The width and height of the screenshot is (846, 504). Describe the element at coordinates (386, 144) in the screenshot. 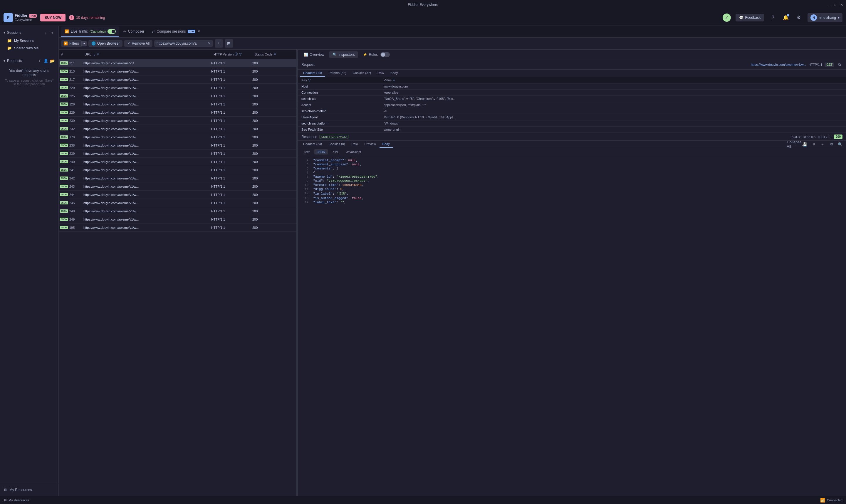

I see `resp-tab-body: Body` at that location.